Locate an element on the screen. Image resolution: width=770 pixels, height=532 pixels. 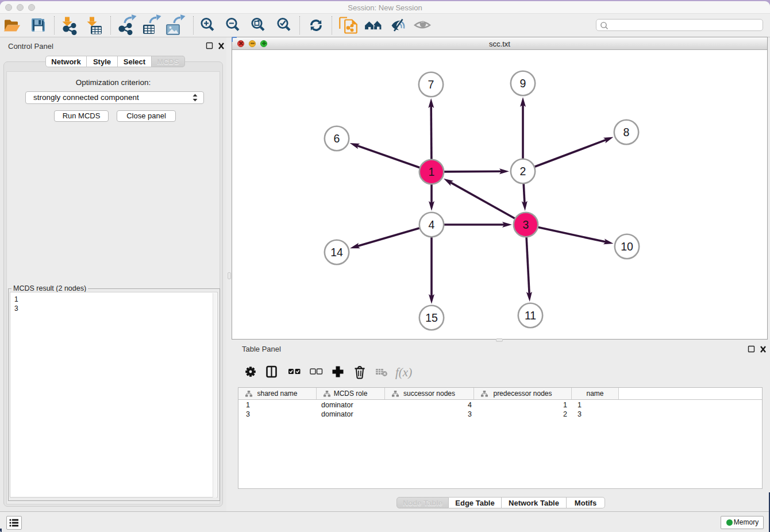
svg-text: 15 is located at coordinates (432, 318).